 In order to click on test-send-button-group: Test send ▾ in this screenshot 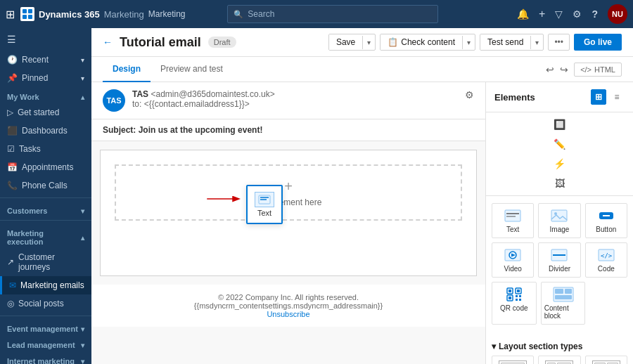, I will do `click(512, 42)`.